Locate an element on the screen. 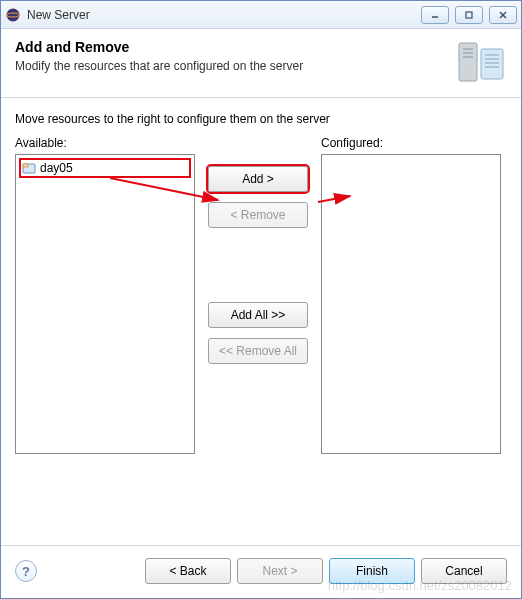  list-item: day05 is located at coordinates (105, 168).